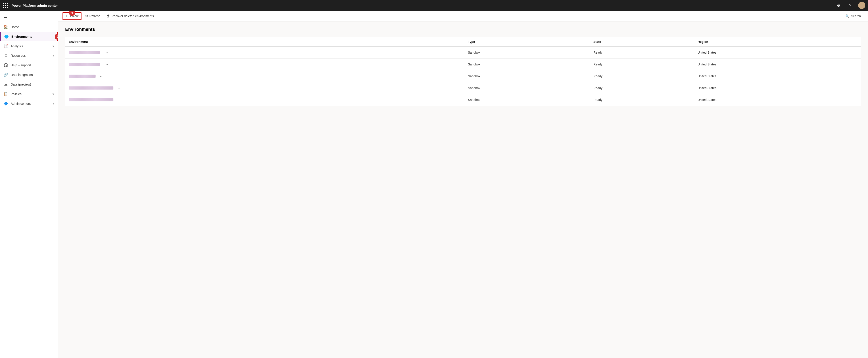 This screenshot has width=868, height=358. What do you see at coordinates (29, 27) in the screenshot?
I see `sidebar-item-home: 🏠 Home` at bounding box center [29, 27].